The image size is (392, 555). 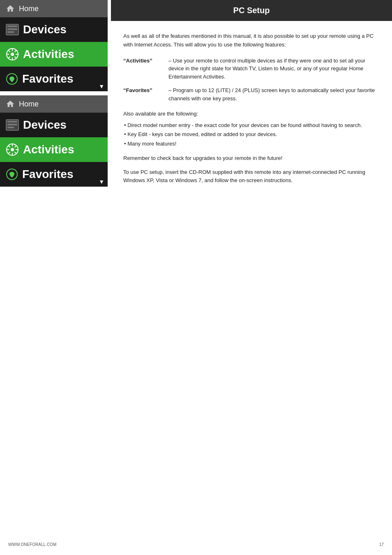 I want to click on activities-feature-row: “Activities” – Use your remote to contro…, so click(x=251, y=69).